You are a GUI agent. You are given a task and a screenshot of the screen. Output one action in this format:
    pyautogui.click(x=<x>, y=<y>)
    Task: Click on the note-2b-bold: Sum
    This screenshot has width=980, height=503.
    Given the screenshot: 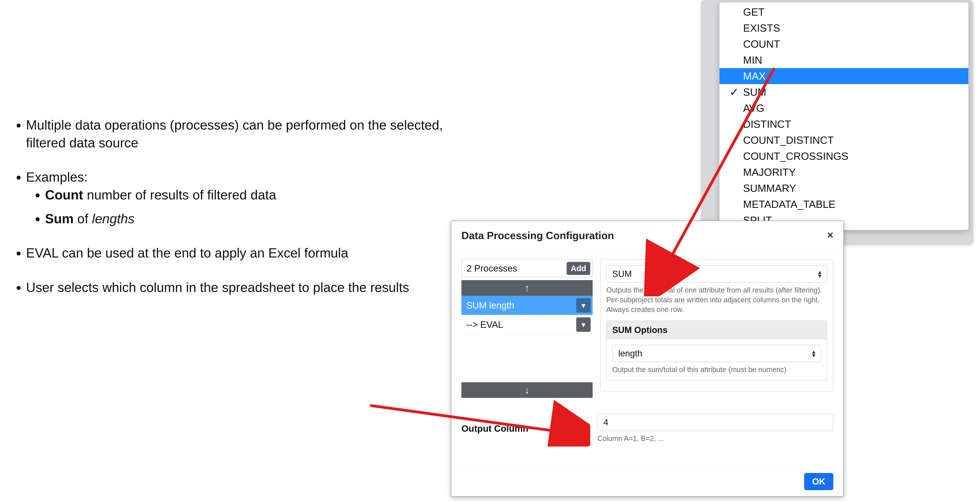 What is the action you would take?
    pyautogui.click(x=59, y=219)
    